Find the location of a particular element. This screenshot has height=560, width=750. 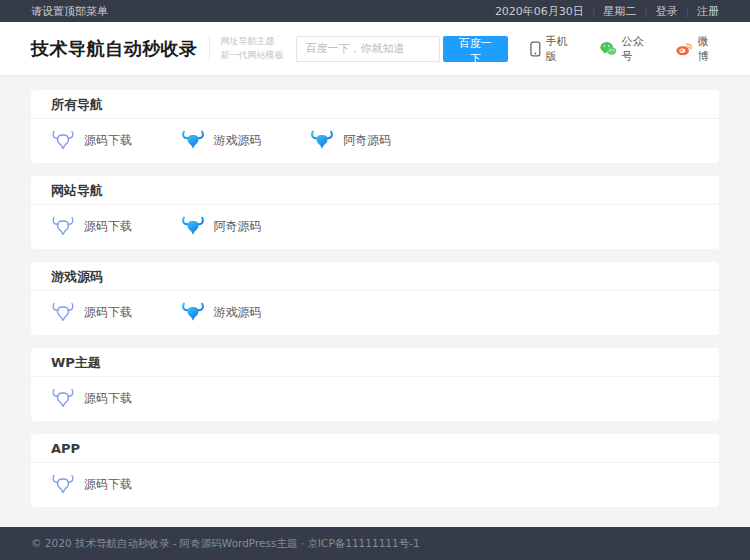

nav-section-wp: WP主题 源码下载 is located at coordinates (375, 384).